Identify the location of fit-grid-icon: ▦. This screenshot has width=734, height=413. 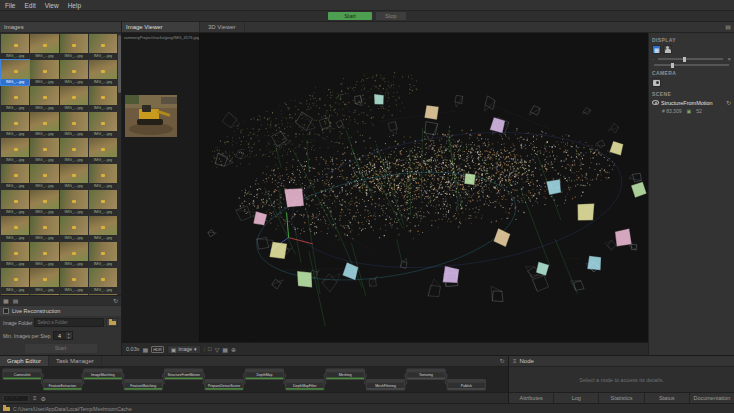
(145, 350).